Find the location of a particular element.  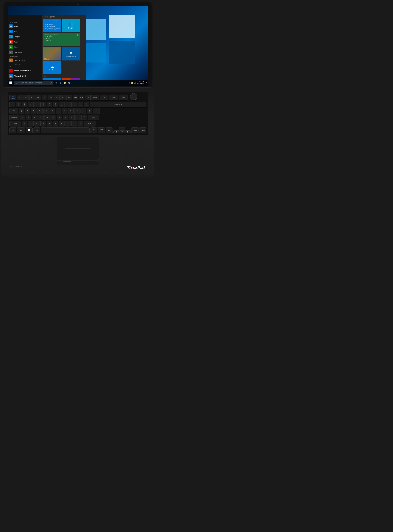

key-minus: _- is located at coordinates (80, 105).